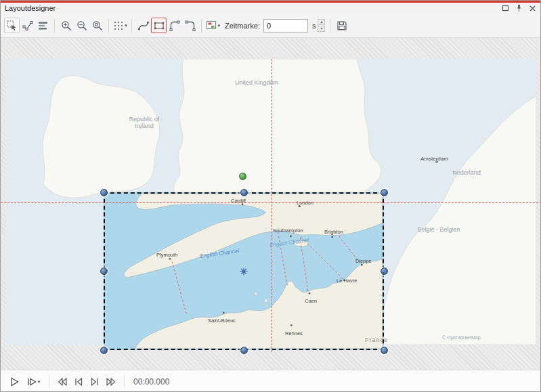  Describe the element at coordinates (376, 340) in the screenshot. I see `map-country-label: France` at that location.